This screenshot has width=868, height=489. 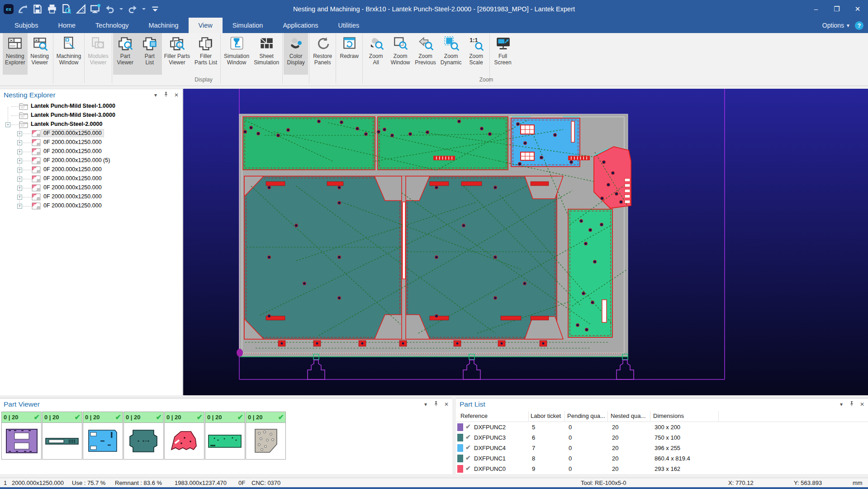 What do you see at coordinates (662, 448) in the screenshot?
I see `part-list-row-dxfpunc4: ✔DXFPUNC47020396 x 255` at bounding box center [662, 448].